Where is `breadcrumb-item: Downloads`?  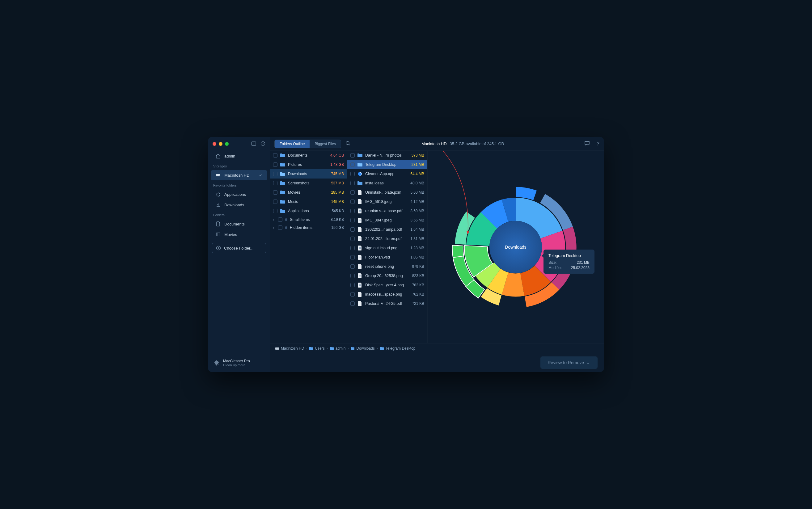
breadcrumb-item: Downloads is located at coordinates (362, 348).